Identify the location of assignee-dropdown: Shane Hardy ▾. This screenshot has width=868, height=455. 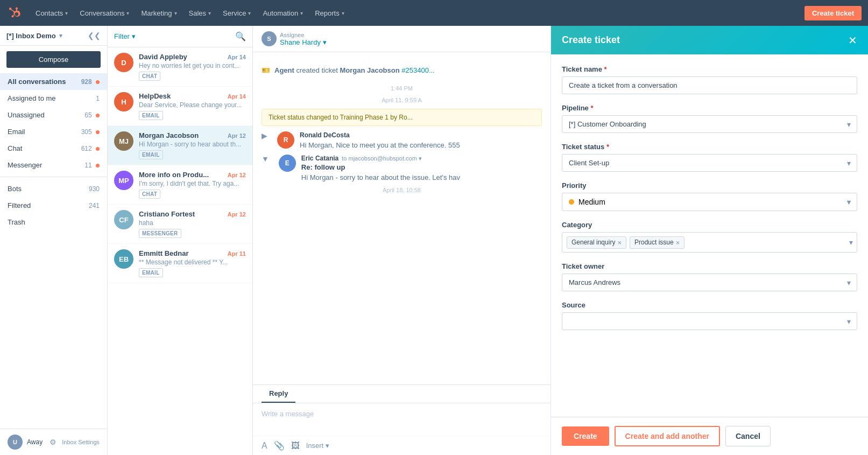
(304, 42).